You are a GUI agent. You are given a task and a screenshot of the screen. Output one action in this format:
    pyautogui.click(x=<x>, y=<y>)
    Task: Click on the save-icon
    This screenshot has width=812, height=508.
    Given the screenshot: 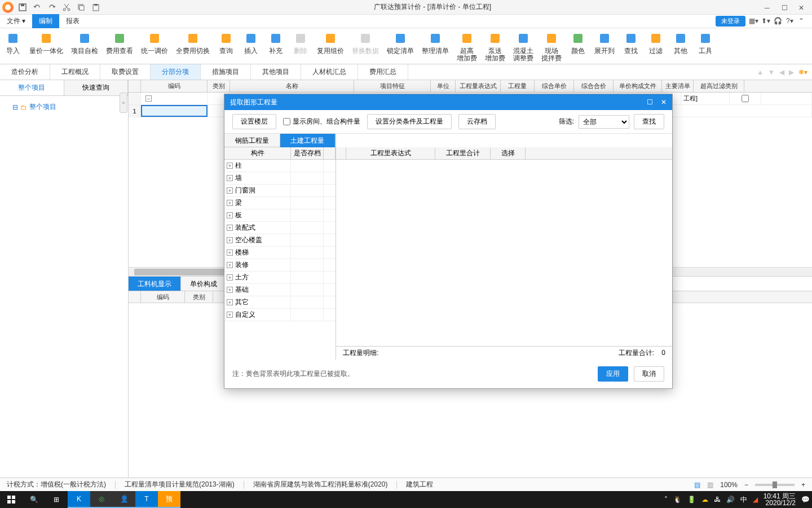 What is the action you would take?
    pyautogui.click(x=23, y=7)
    